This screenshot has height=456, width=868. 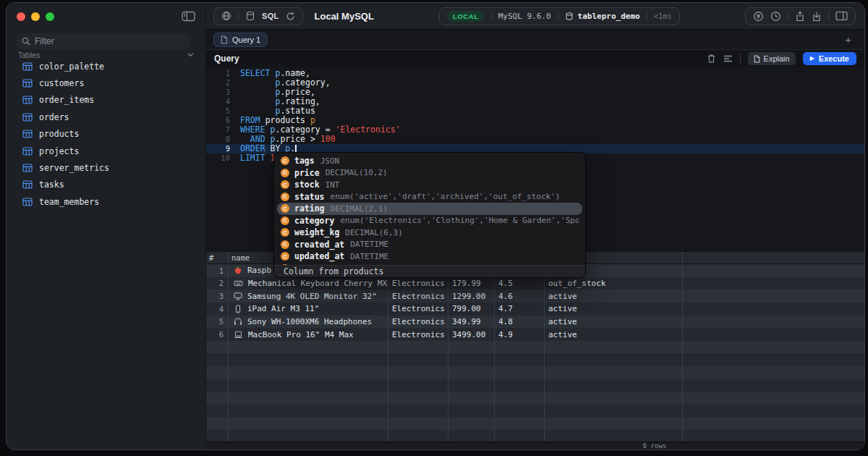 I want to click on cell: 799.00, so click(x=472, y=309).